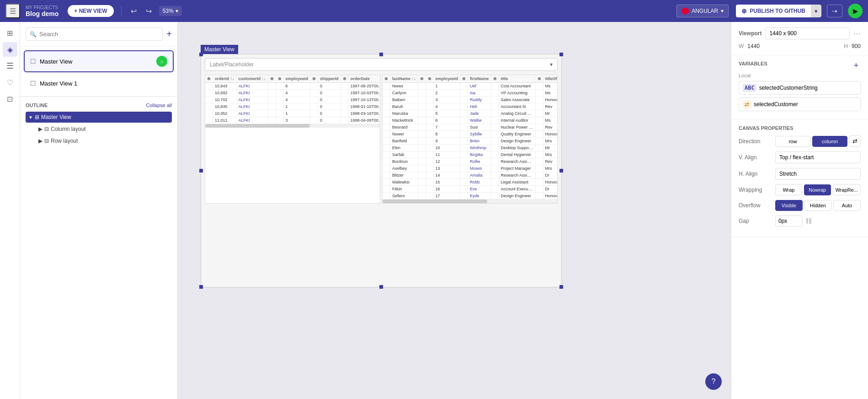 The image size is (868, 399). Describe the element at coordinates (800, 75) in the screenshot. I see `local-label: Local` at that location.